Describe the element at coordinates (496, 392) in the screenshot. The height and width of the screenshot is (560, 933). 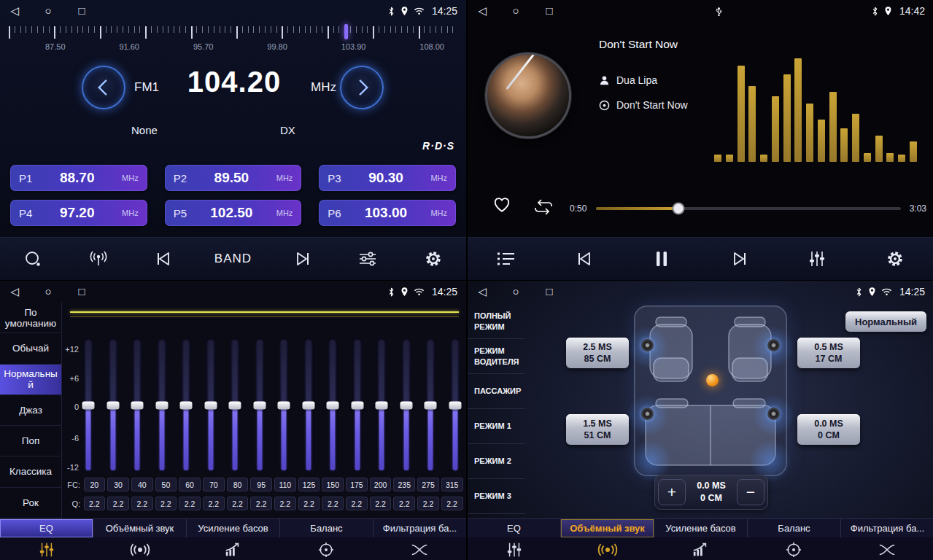
I see `mode-passenger: ПАССАЖИР` at that location.